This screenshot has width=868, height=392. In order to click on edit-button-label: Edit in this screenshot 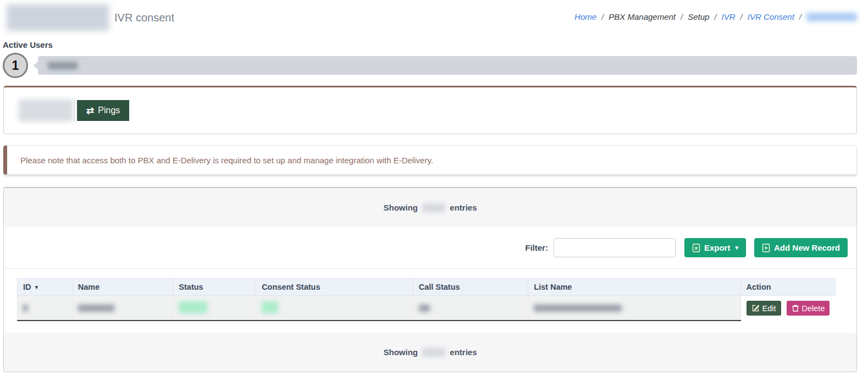, I will do `click(770, 308)`.